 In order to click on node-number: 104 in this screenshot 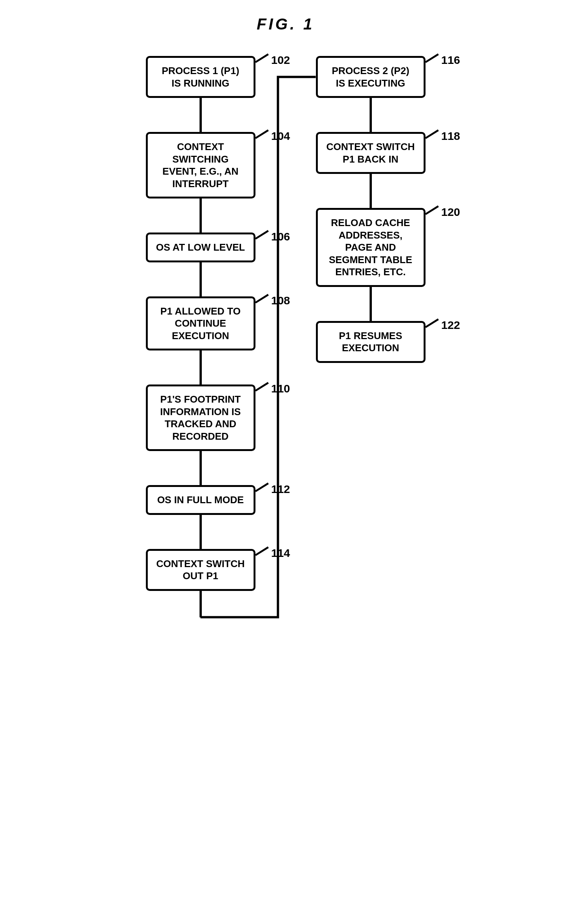, I will do `click(281, 136)`.